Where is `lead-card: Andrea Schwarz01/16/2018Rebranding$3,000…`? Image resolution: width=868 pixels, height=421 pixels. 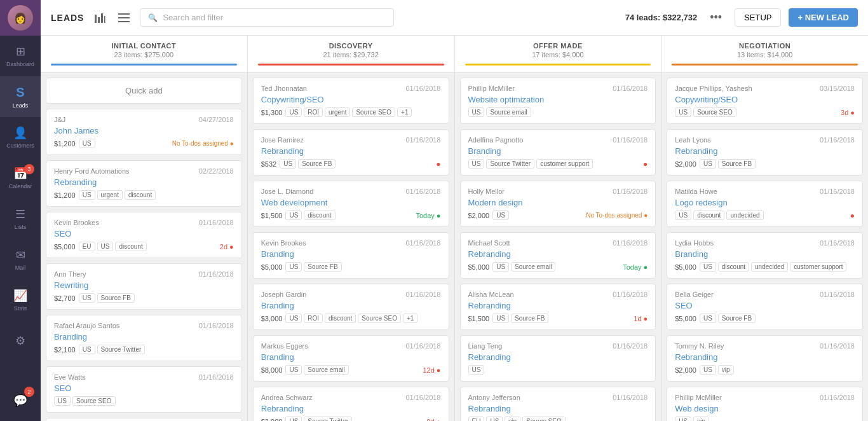 lead-card: Andrea Schwarz01/16/2018Rebranding$3,000… is located at coordinates (351, 404).